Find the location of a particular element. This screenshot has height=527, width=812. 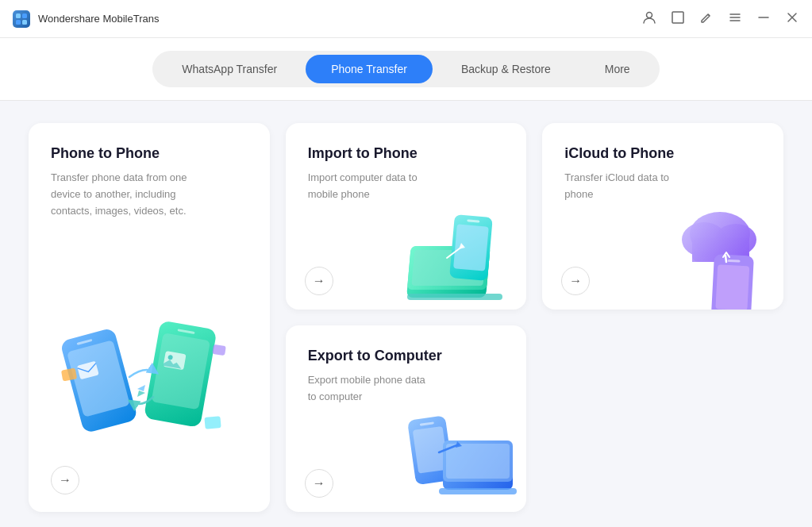

nav-tabs: WhatsApp Transfer Phone Transfer Backup … is located at coordinates (406, 69).